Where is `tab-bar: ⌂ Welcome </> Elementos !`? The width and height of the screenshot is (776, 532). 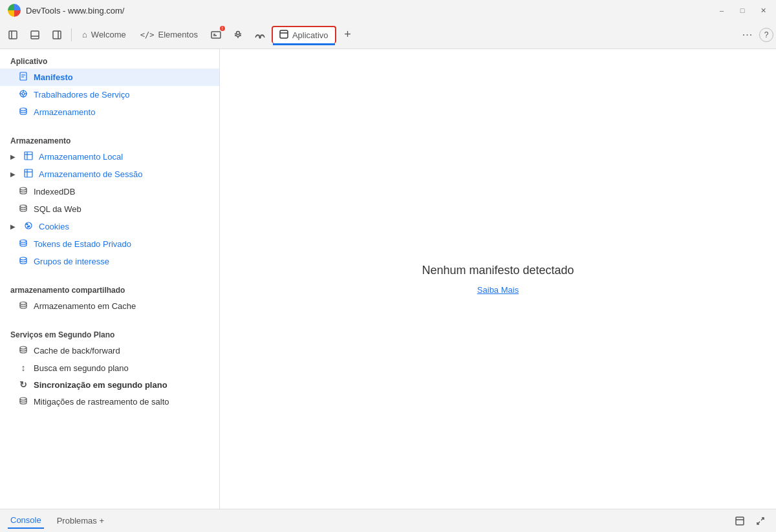 tab-bar: ⌂ Welcome </> Elementos ! is located at coordinates (388, 35).